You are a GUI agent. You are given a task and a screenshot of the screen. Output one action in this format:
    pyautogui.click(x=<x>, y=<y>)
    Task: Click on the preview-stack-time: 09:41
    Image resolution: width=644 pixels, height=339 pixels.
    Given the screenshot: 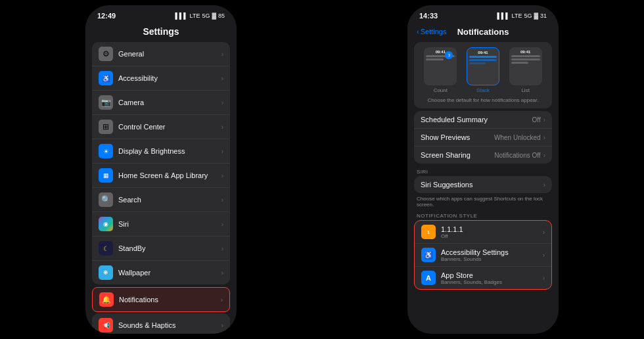 What is the action you would take?
    pyautogui.click(x=482, y=53)
    